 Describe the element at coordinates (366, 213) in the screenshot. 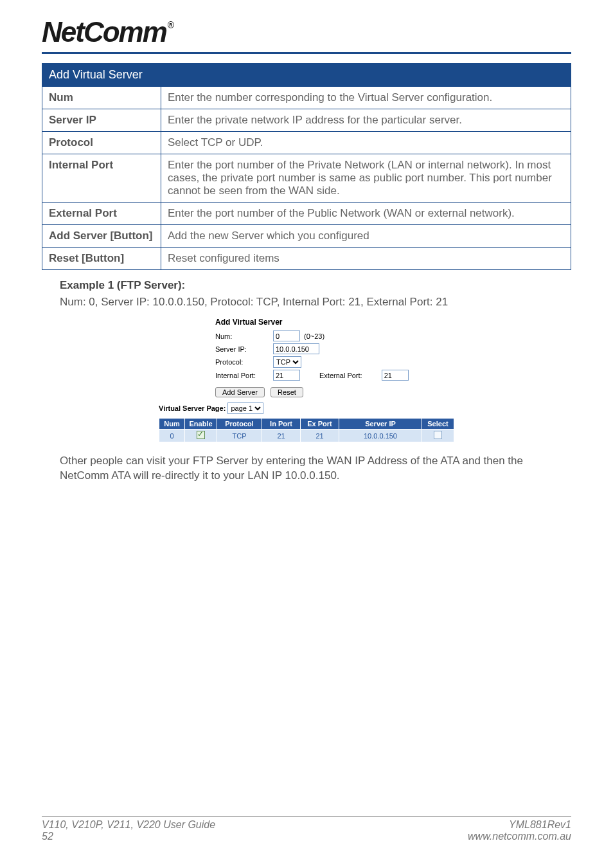

I see `row-desc: Enter the port number of the Public Netw…` at that location.